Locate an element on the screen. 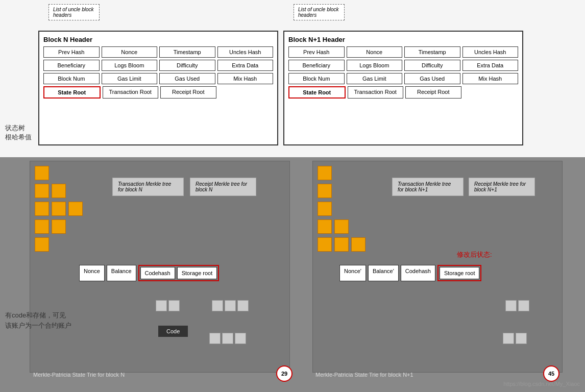 The image size is (585, 392). trie-name-n: Merkle-Patricia State Trie for block N is located at coordinates (79, 375).